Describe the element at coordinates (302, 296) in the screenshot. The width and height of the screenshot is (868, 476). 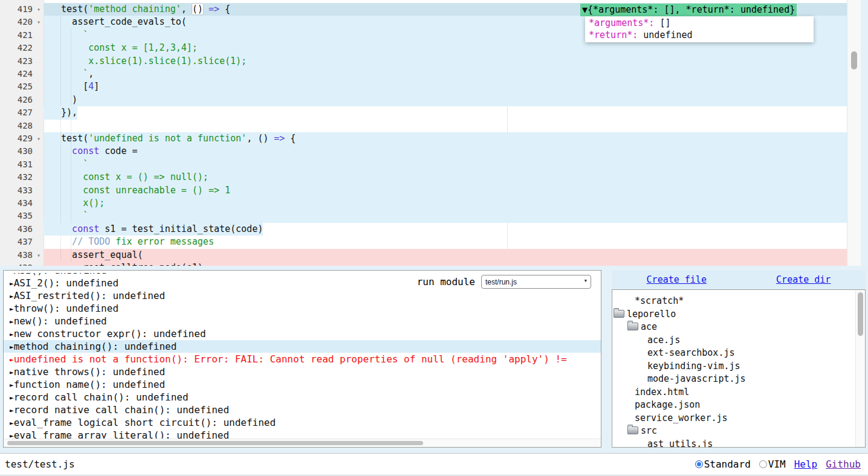
I see `console-log-entry: ►ASI_restrited(): undefined` at that location.